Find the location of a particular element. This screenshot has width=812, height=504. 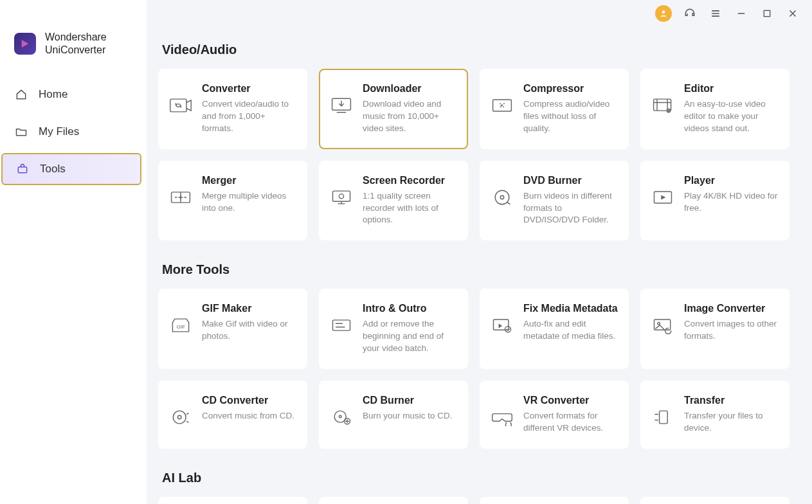

brand-text: Wondershare UniConverter is located at coordinates (76, 44).